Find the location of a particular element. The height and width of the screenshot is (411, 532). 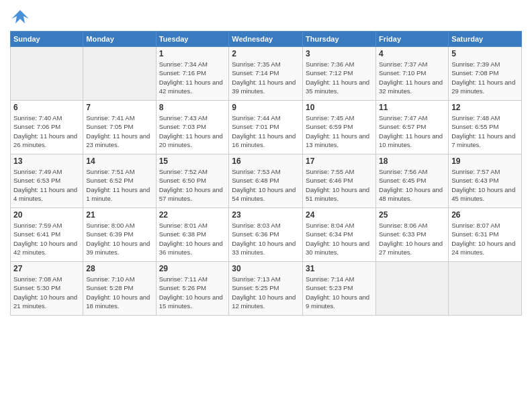

day-number: 29 is located at coordinates (193, 269).